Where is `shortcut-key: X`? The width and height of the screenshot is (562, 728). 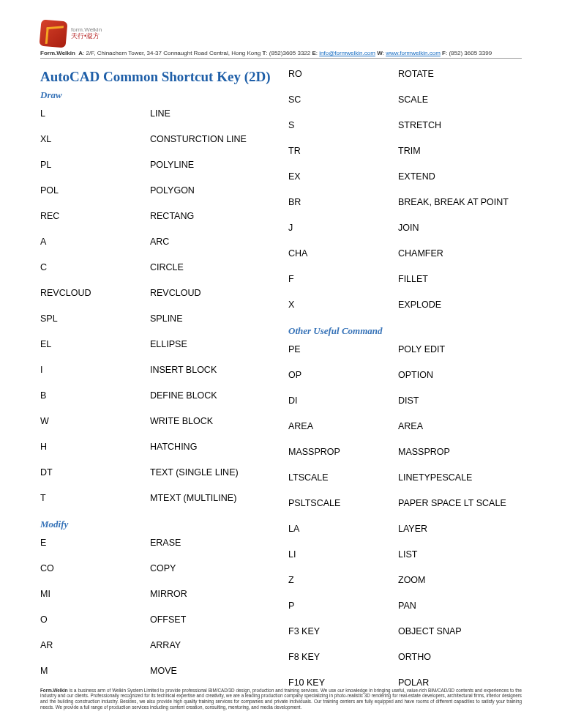 shortcut-key: X is located at coordinates (343, 305).